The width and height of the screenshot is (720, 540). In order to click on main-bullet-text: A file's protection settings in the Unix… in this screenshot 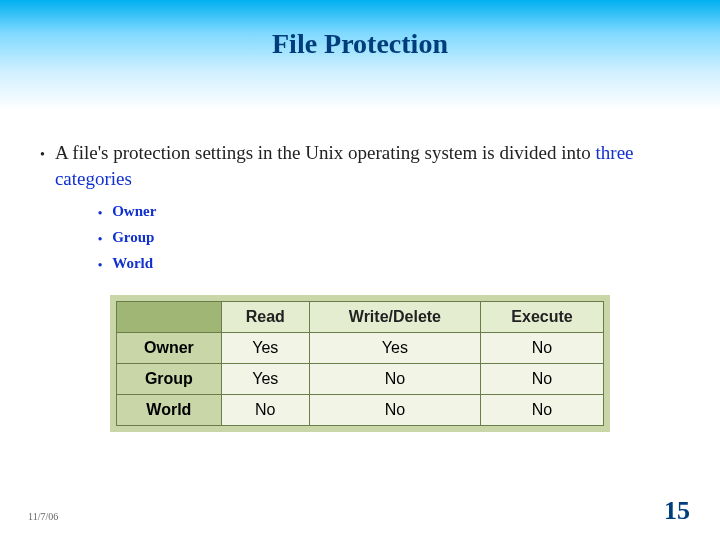, I will do `click(368, 166)`.